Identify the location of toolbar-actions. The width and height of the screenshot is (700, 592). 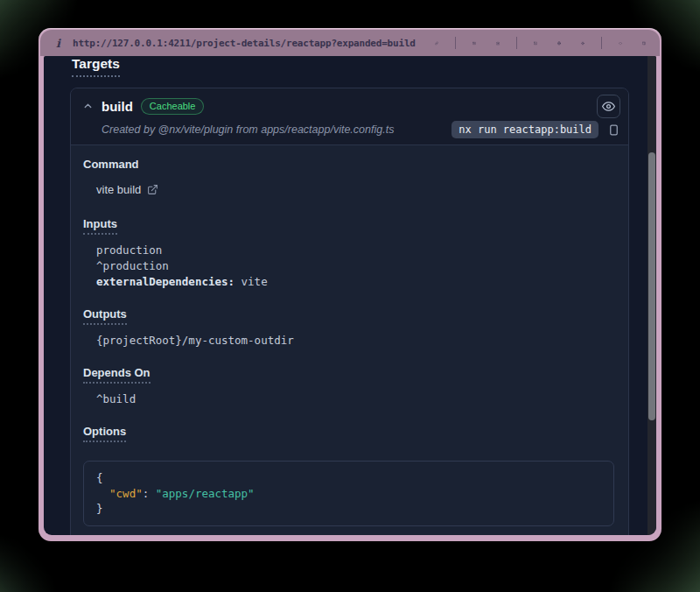
(541, 43).